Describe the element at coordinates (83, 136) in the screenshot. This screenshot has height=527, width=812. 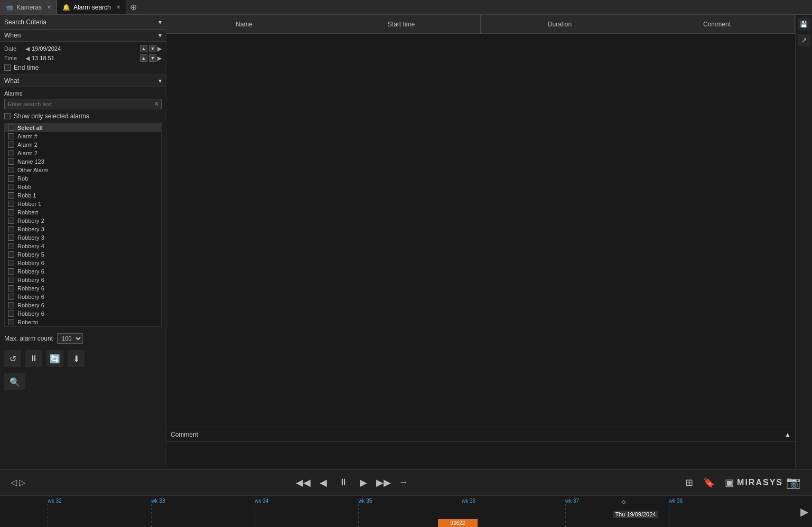
I see `alarm-list-item: Alarm #` at that location.